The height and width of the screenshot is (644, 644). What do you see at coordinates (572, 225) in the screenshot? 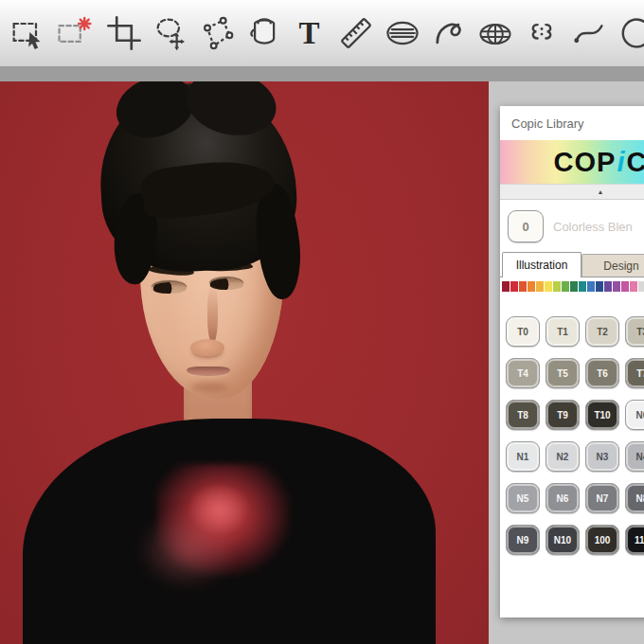
I see `selected-marker-row: 0 Colorless Blen` at bounding box center [572, 225].